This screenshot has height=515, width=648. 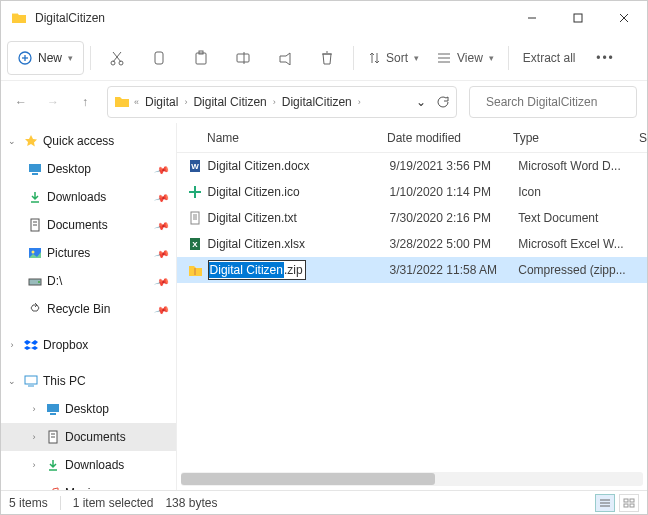 What do you see at coordinates (201, 58) in the screenshot?
I see `paste-button` at bounding box center [201, 58].